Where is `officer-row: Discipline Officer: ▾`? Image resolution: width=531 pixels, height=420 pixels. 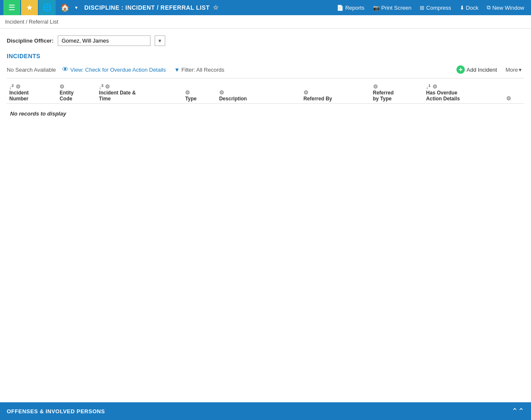
officer-row: Discipline Officer: ▾ is located at coordinates (266, 40).